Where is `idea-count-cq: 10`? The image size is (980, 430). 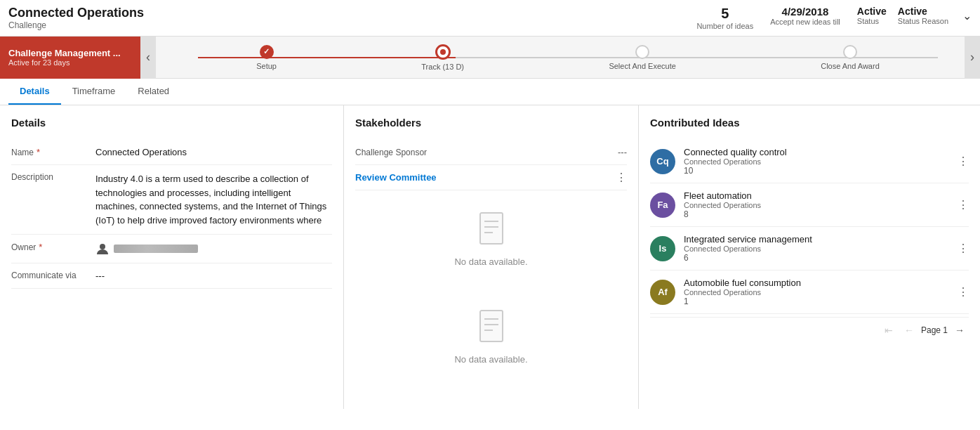
idea-count-cq: 10 is located at coordinates (816, 171).